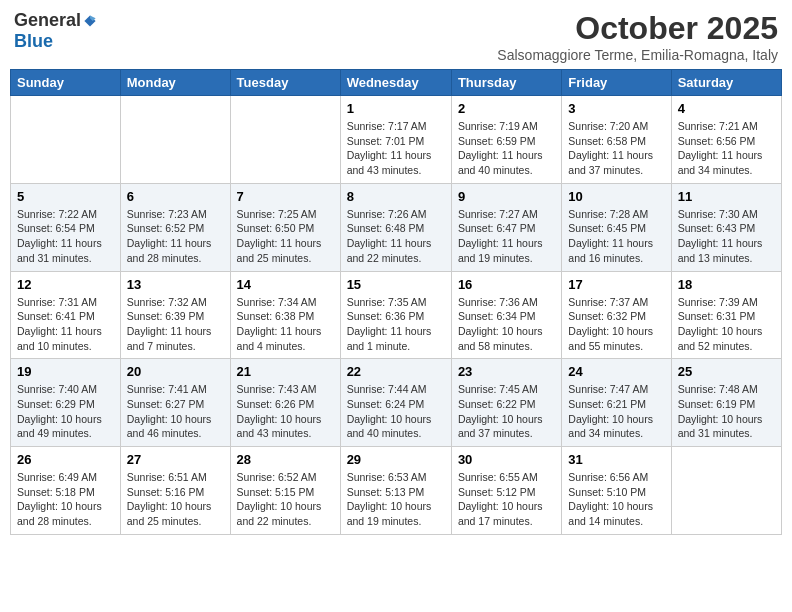 The image size is (792, 612). Describe the element at coordinates (506, 460) in the screenshot. I see `day-number: 30` at that location.